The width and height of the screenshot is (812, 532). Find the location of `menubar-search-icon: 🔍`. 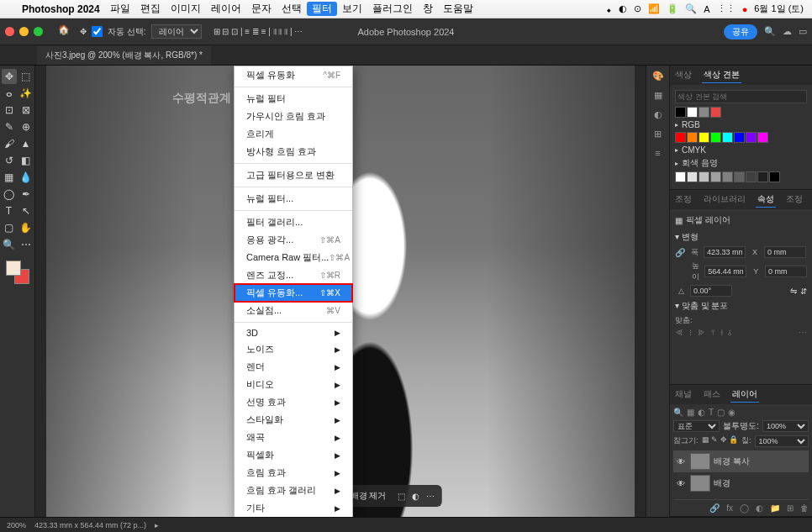

menubar-search-icon: 🔍 is located at coordinates (691, 8).